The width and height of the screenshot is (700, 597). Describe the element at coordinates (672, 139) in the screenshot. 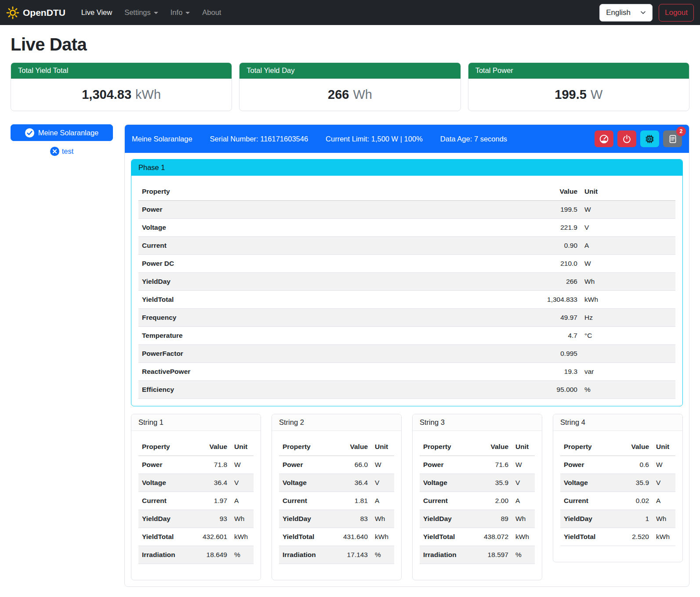

I see `event-log-button: 2` at that location.